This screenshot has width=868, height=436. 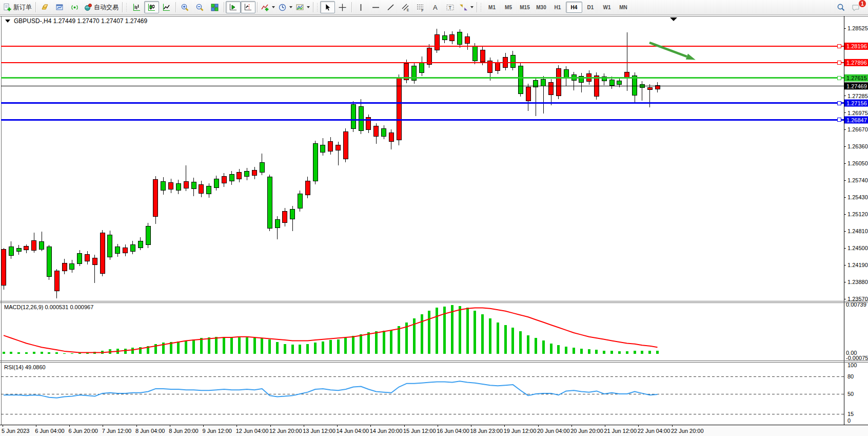 I want to click on cursor-icon, so click(x=327, y=7).